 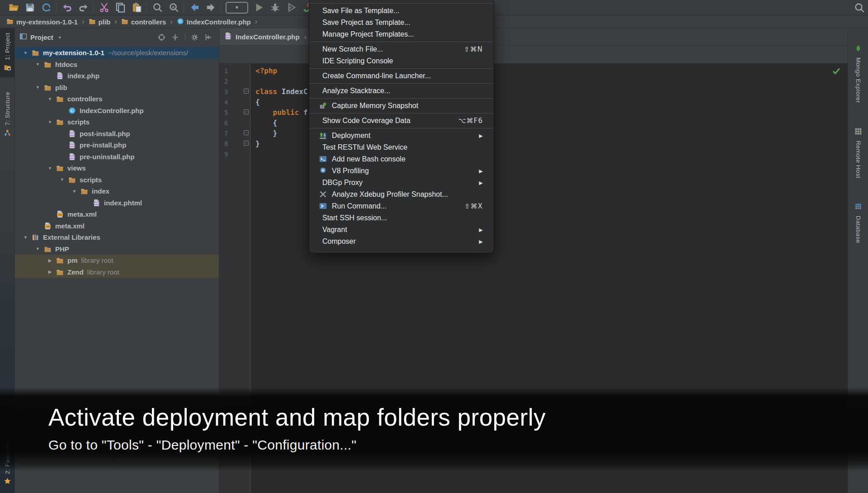 What do you see at coordinates (194, 8) in the screenshot?
I see `back-icon` at bounding box center [194, 8].